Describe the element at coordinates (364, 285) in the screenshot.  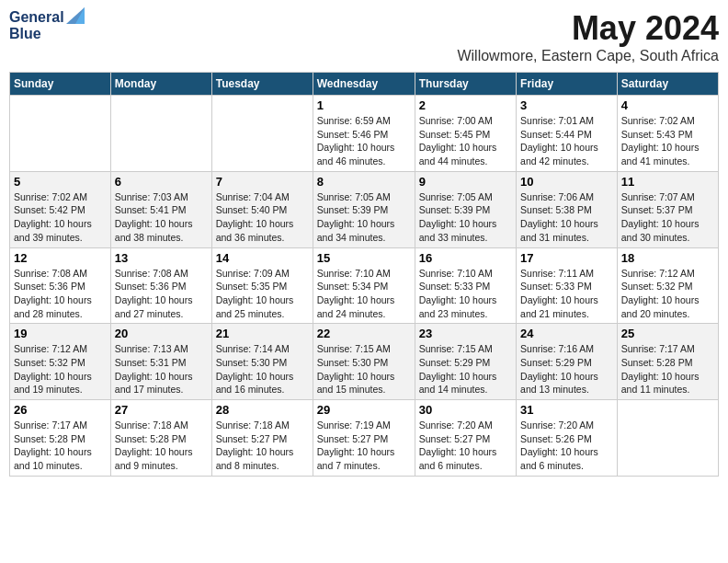
I see `calendar-week-row: 12Sunrise: 7:08 AM Sunset: 5:36 PM Dayli…` at that location.